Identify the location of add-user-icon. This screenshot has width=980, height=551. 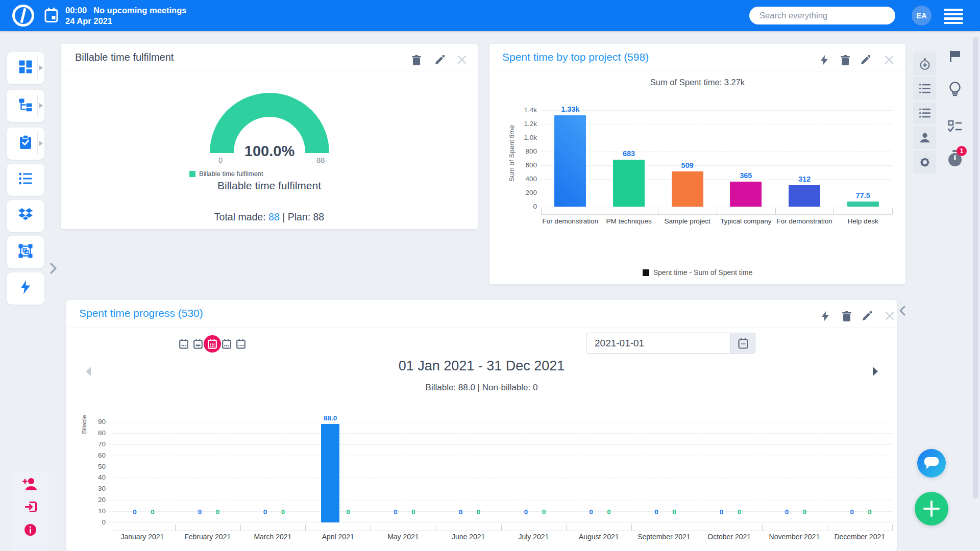
(30, 484).